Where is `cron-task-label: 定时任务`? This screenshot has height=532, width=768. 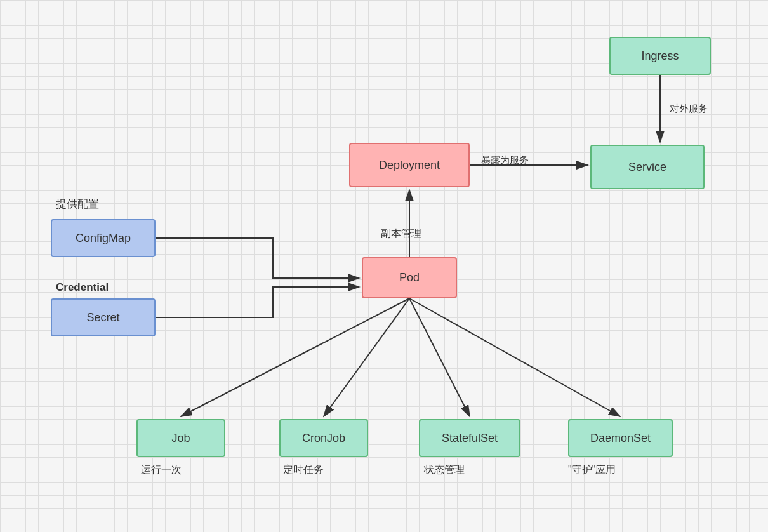
cron-task-label: 定时任务 is located at coordinates (303, 470).